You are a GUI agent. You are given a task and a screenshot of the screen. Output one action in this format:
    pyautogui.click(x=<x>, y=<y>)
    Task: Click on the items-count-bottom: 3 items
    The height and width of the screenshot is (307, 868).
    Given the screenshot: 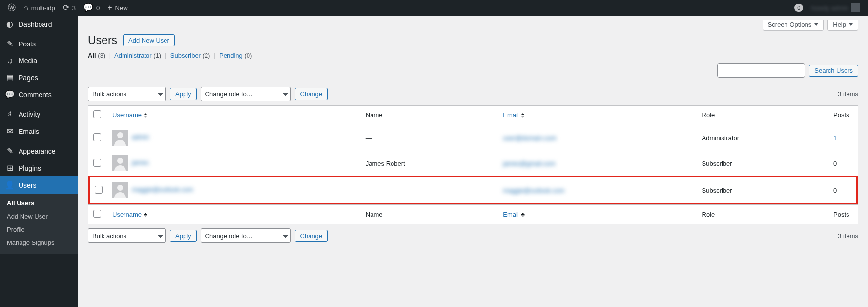 What is the action you would take?
    pyautogui.click(x=848, y=236)
    